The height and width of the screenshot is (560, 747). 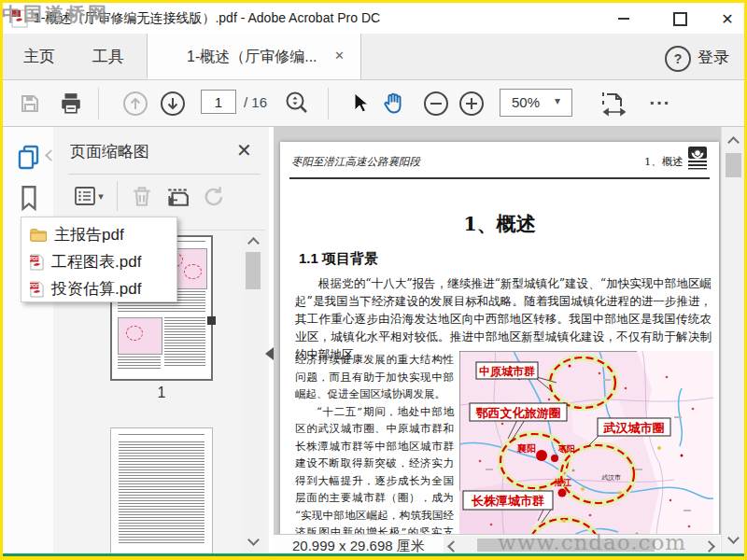 I want to click on rotate-icon, so click(x=213, y=196).